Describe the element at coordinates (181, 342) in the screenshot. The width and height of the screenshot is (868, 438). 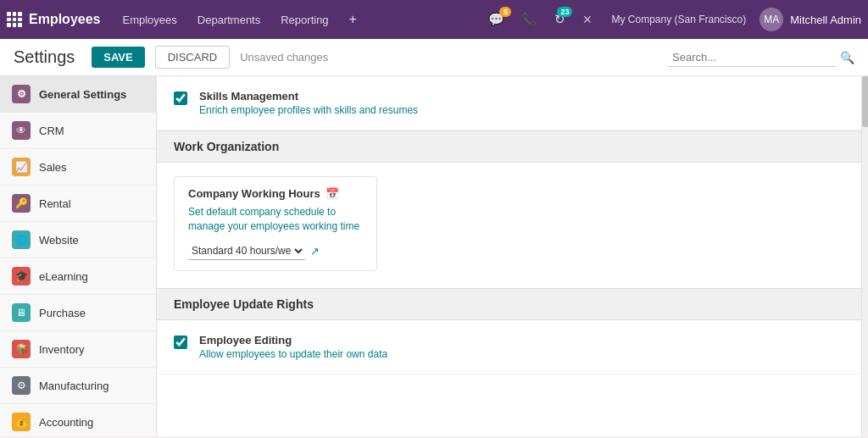
I see `employee-editing-checkbox` at that location.